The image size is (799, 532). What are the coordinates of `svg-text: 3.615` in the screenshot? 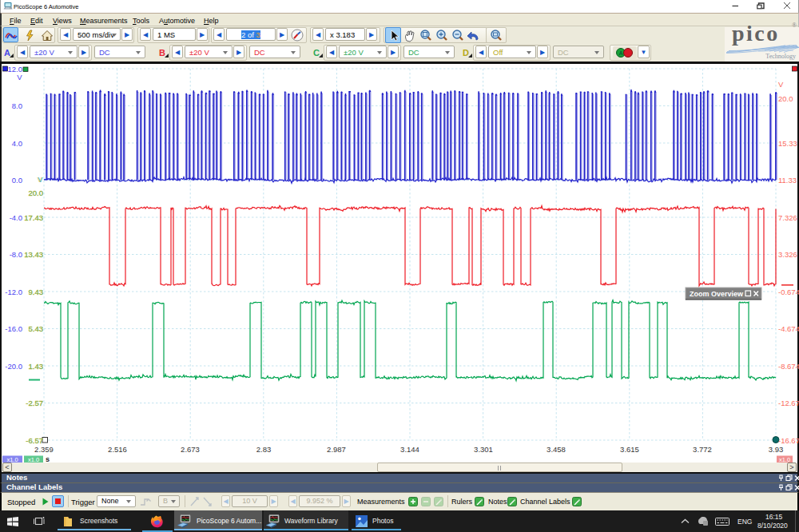 It's located at (630, 449).